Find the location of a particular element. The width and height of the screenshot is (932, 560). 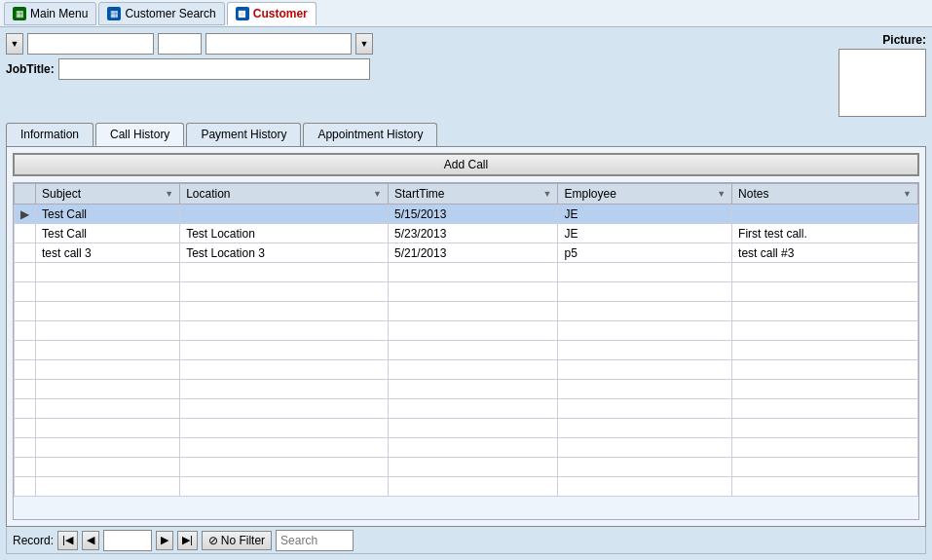

main-menu-icon: ▦ is located at coordinates (19, 14).